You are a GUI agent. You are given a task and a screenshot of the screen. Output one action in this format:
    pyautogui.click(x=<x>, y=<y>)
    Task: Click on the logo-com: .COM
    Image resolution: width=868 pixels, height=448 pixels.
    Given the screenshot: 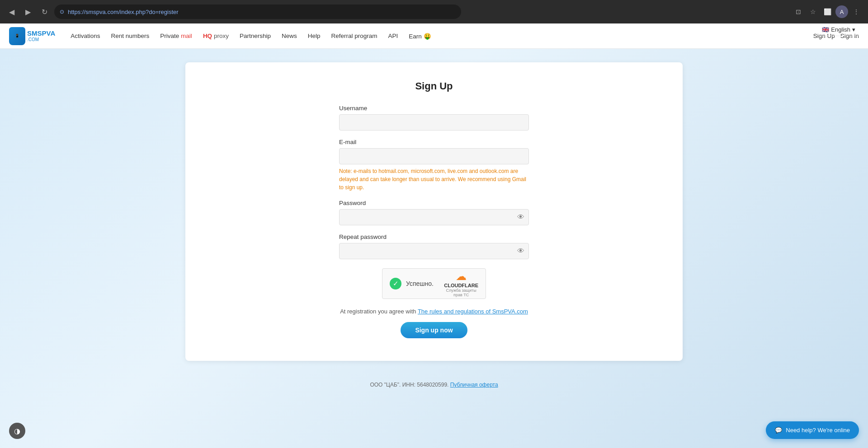 What is the action you would take?
    pyautogui.click(x=41, y=40)
    